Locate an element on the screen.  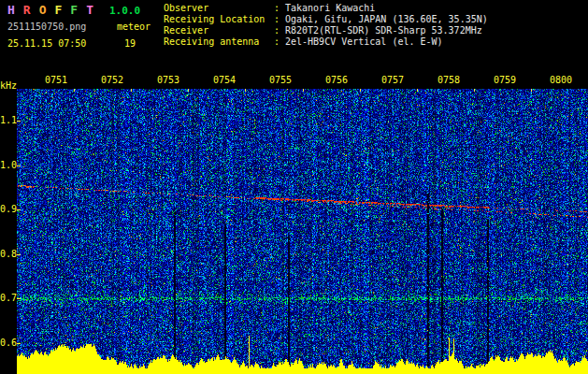
observation-datetime: 25.11.15 07:50 is located at coordinates (47, 44).